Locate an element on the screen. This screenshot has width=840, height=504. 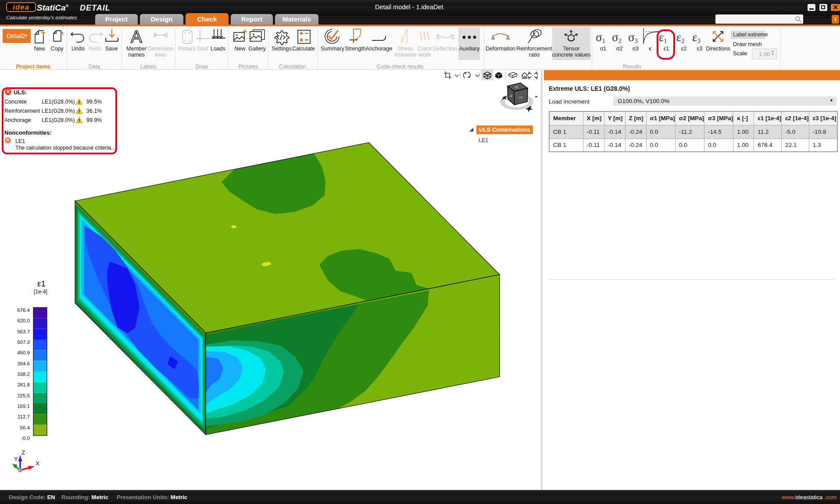
svg-text: -X is located at coordinates (511, 96).